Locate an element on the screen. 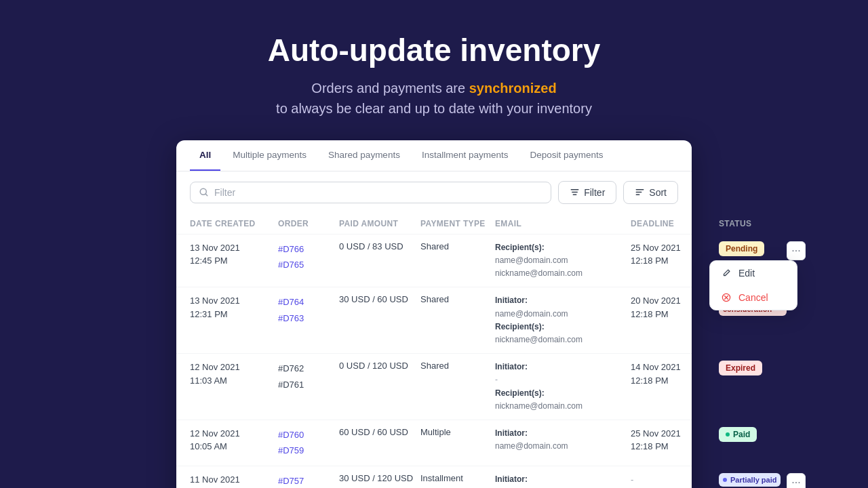 This screenshot has height=488, width=868. row4-date: 12 Nov 202110:05 AM is located at coordinates (234, 441).